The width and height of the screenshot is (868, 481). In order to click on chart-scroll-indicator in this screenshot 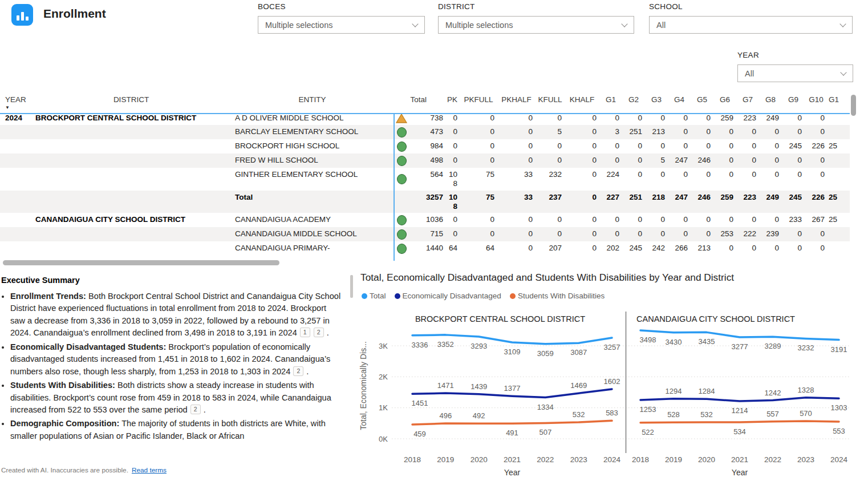, I will do `click(351, 286)`.